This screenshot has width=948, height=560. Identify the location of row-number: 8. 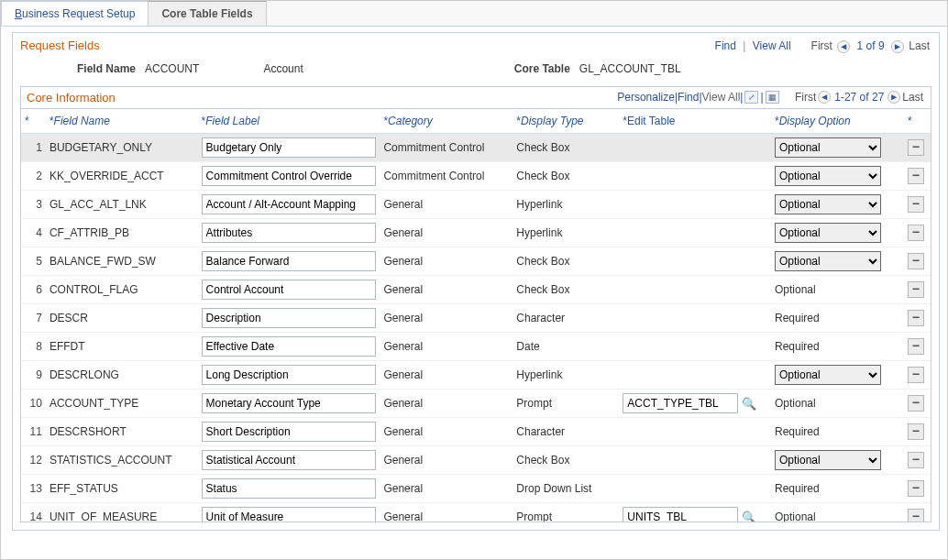
(33, 346).